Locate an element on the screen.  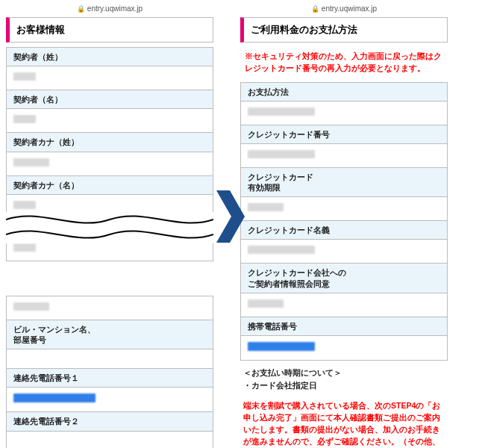
field-label: 契約者カナ（名） is located at coordinates (110, 185).